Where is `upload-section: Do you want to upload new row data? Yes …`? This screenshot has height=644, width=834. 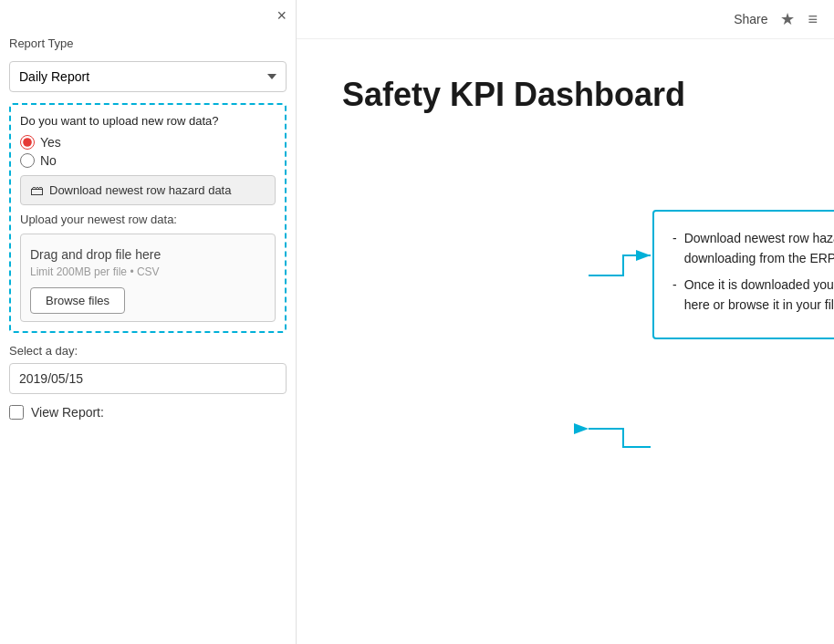 upload-section: Do you want to upload new row data? Yes … is located at coordinates (148, 218).